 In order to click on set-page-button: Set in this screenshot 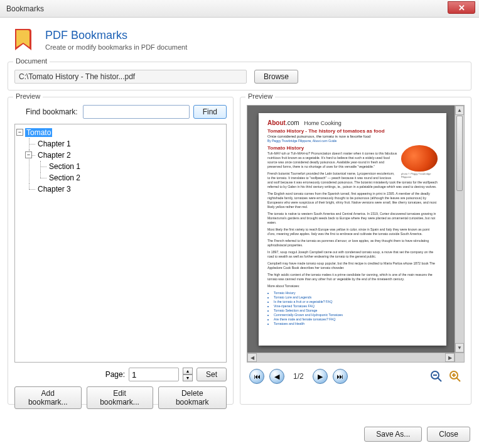, I will do `click(212, 374)`.